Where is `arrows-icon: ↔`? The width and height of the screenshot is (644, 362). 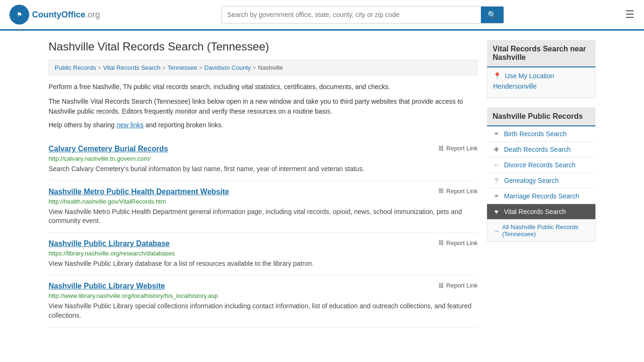 arrows-icon: ↔ is located at coordinates (496, 165).